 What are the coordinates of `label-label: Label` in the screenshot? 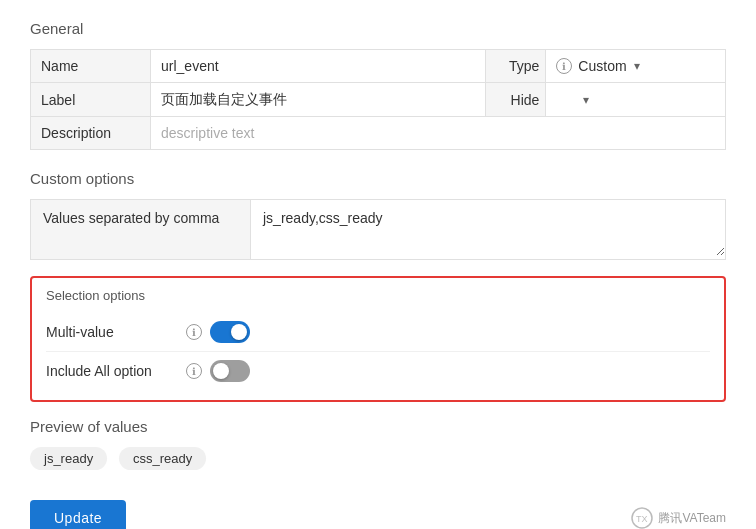 It's located at (91, 100).